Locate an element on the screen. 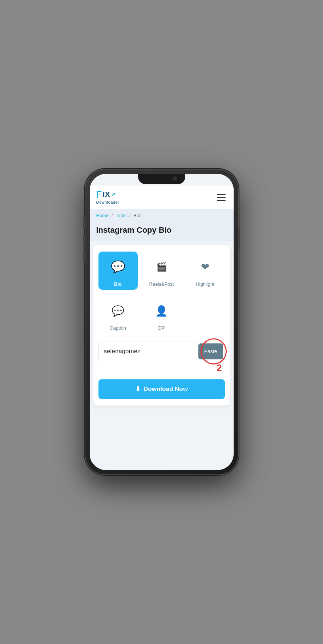 This screenshot has height=644, width=323. step-number-annotation: 2 is located at coordinates (219, 368).